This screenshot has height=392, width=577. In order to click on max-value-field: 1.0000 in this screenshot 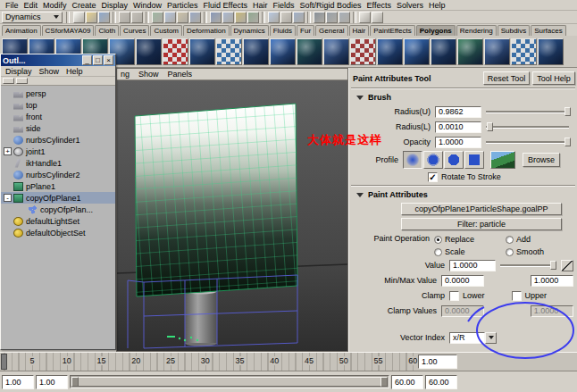, I will do `click(552, 280)`.